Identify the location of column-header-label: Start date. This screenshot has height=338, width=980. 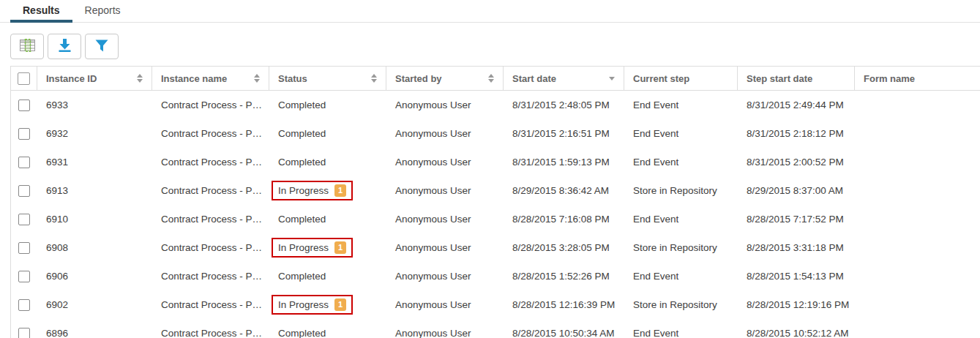
(534, 79).